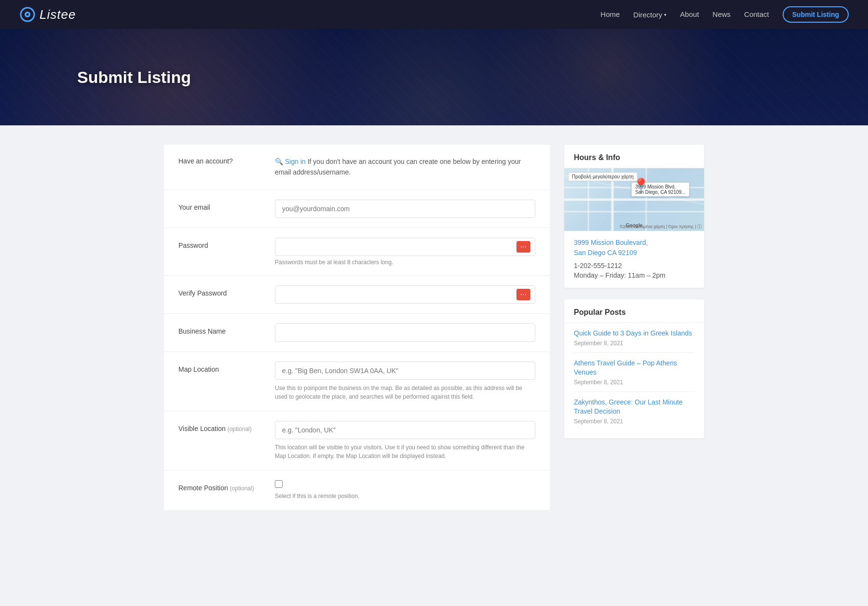  Describe the element at coordinates (58, 14) in the screenshot. I see `logo-text: Listee` at that location.